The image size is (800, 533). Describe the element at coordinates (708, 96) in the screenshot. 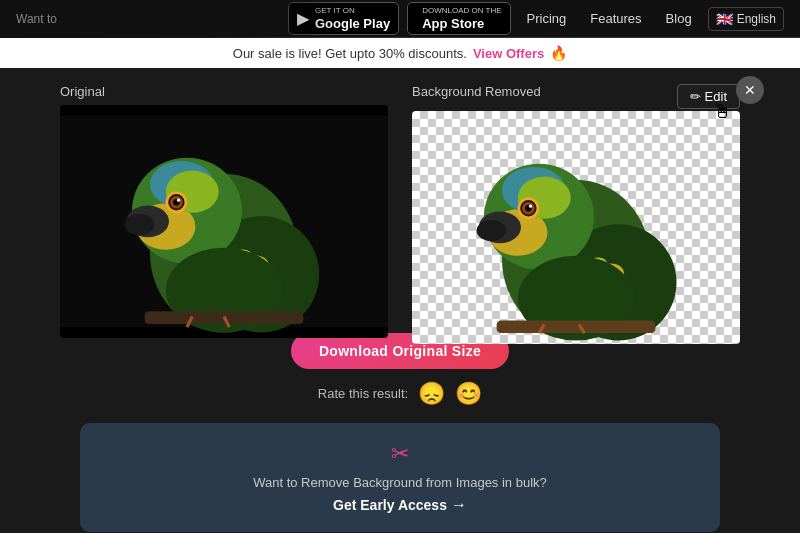

I see `edit-button: ✏ Edit` at that location.